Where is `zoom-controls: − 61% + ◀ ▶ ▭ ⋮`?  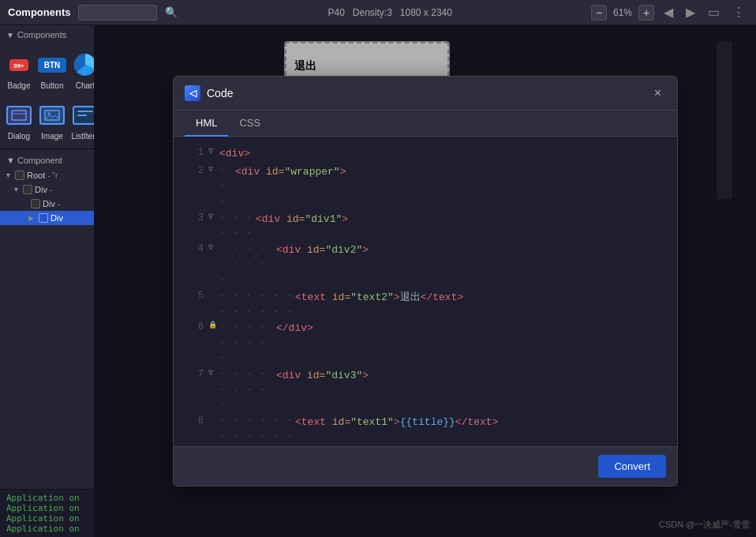
zoom-controls: − 61% + ◀ ▶ ▭ ⋮ is located at coordinates (669, 13).